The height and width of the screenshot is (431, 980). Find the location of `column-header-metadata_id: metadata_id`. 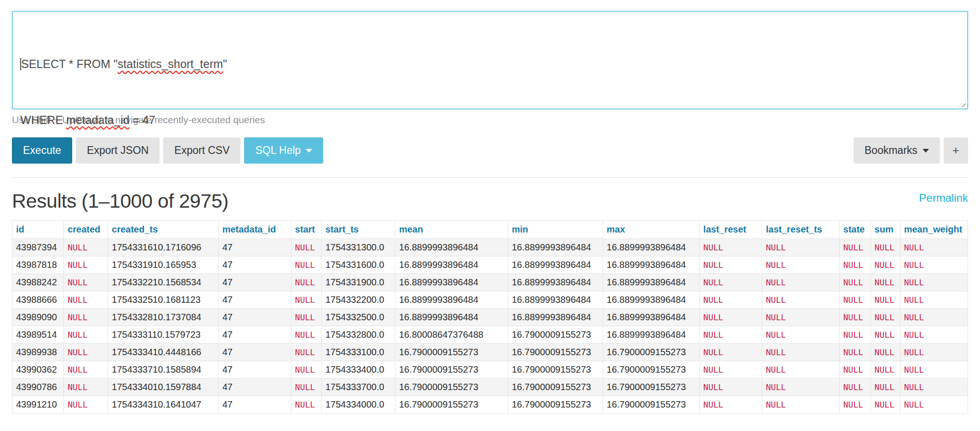

column-header-metadata_id: metadata_id is located at coordinates (255, 230).